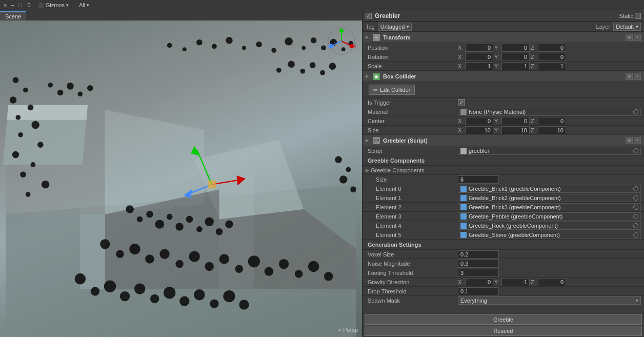  I want to click on rotation-z, so click(552, 57).